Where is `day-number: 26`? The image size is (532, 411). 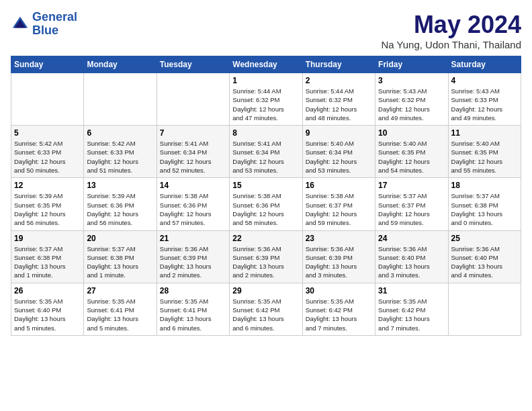 day-number: 26 is located at coordinates (47, 291).